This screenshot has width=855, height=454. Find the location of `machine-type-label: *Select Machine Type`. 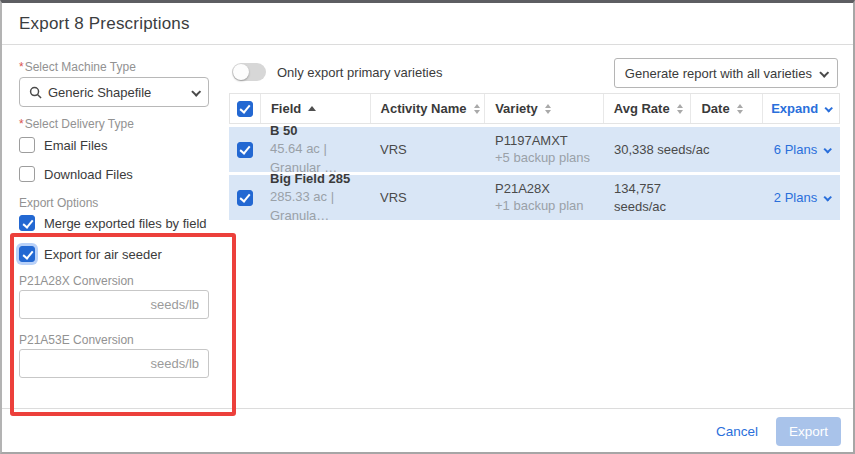

machine-type-label: *Select Machine Type is located at coordinates (78, 67).